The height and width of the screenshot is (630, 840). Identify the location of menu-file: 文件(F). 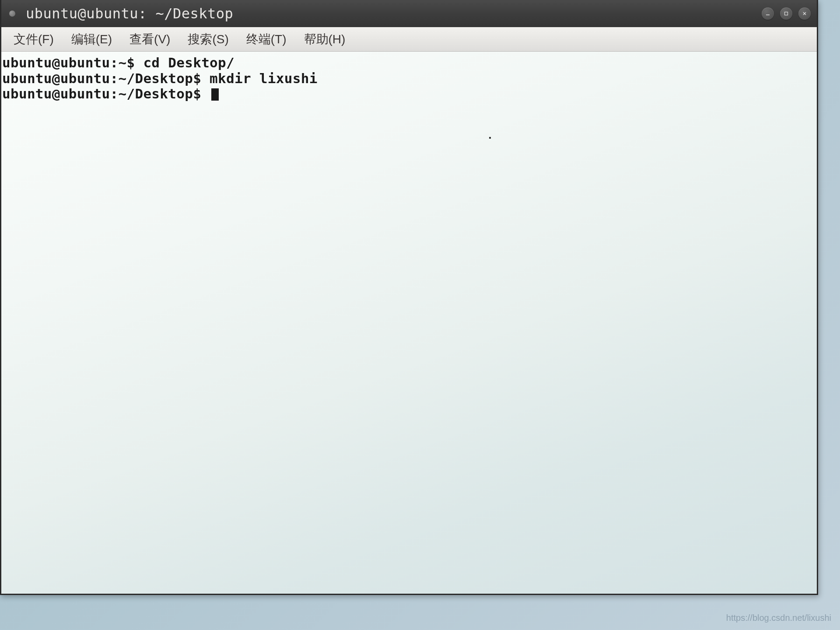
(34, 39).